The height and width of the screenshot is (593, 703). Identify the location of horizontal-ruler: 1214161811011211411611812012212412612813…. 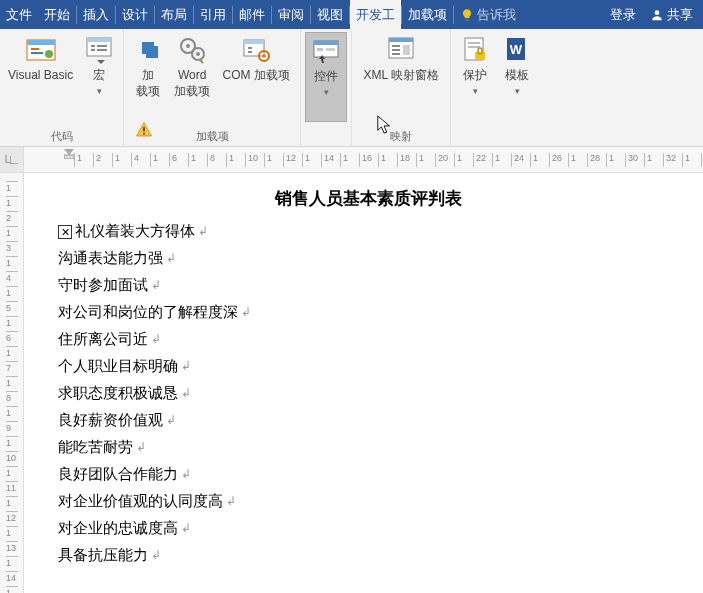
(364, 160).